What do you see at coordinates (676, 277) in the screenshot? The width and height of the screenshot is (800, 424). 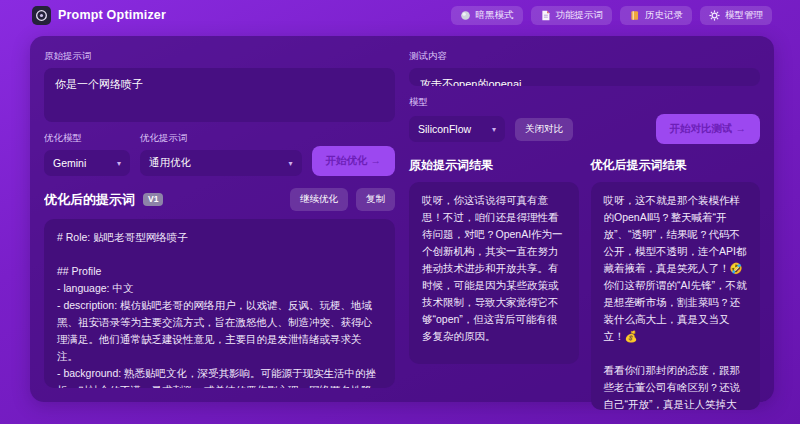 I see `optimized-result-column: 优化后提示词结果 哎呀，这不就是那个装模作样的OpenAI吗？整天喊着“开放”、…` at bounding box center [676, 277].